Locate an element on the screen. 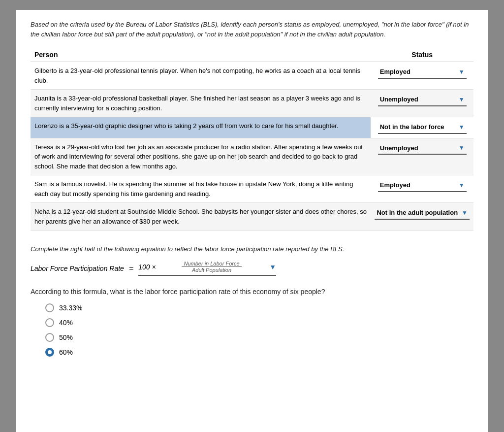 The height and width of the screenshot is (432, 504). status-dropdown-lorenzo: Not in the labor force▼ is located at coordinates (422, 128).